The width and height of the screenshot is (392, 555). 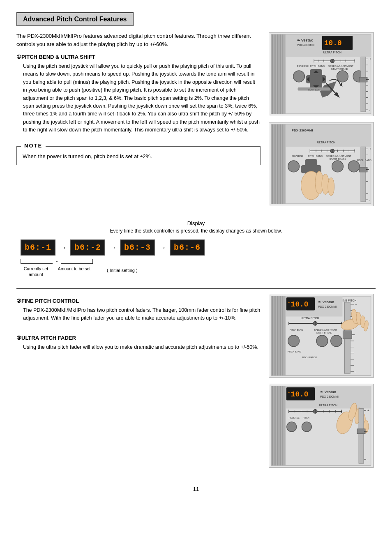 I want to click on right-column: 10.0 ❧ Vestax PDX-2300MkII ULTRA PITCH, so click(x=322, y=122).